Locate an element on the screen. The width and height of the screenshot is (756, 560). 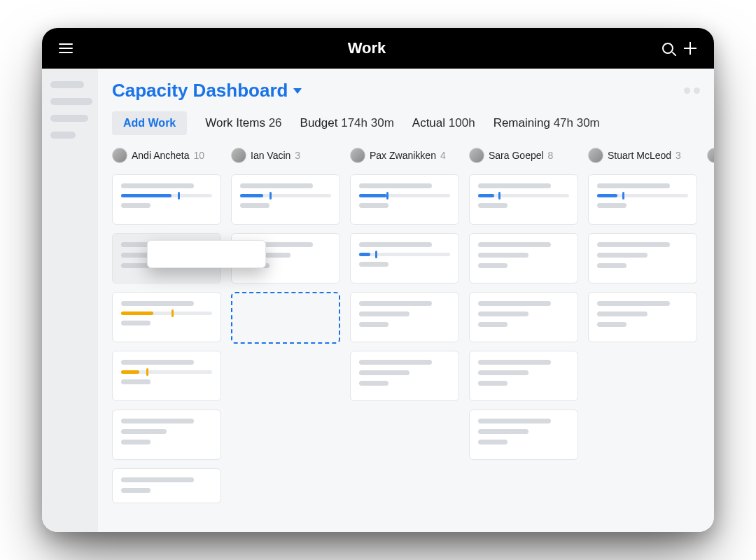
column-header: Ian Vacin 3 is located at coordinates (286, 157).